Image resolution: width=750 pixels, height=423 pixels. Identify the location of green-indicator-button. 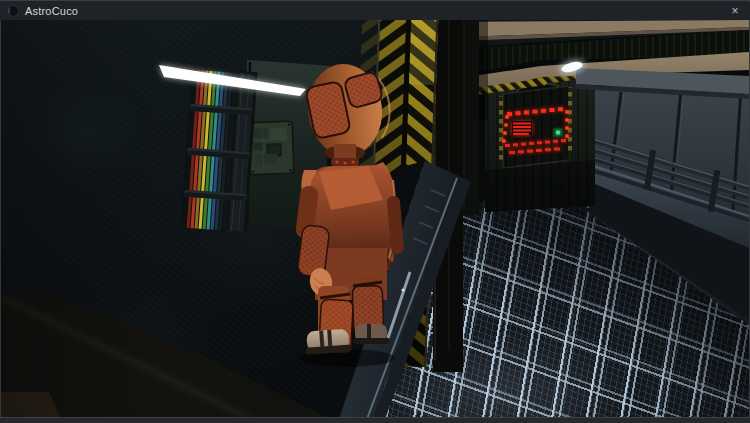
(558, 132).